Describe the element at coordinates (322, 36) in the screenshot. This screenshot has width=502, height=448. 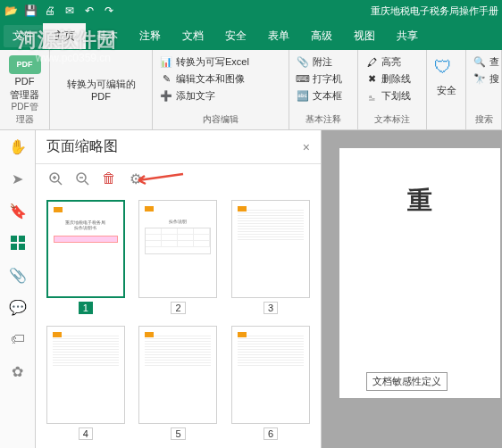
I see `tab-advanced: 高级` at that location.